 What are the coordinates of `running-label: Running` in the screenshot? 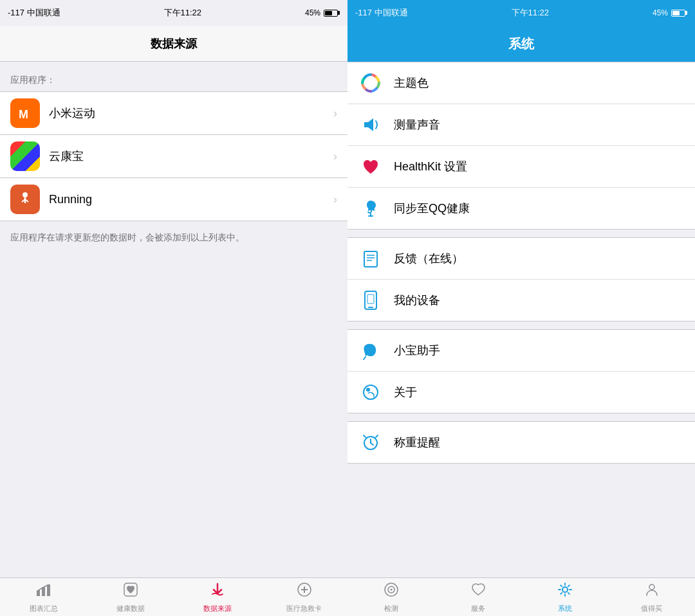 It's located at (191, 199).